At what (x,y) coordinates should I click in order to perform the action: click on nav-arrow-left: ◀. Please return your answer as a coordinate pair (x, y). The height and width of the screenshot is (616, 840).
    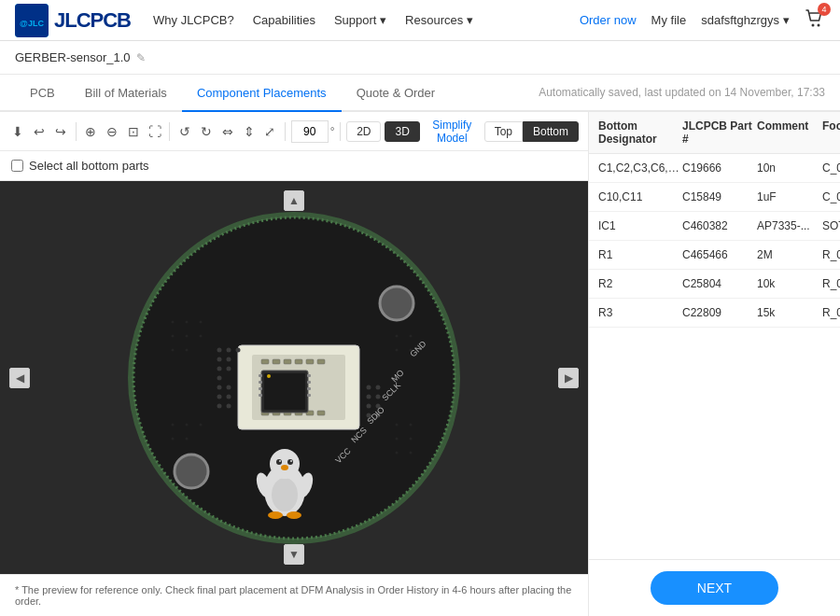
    Looking at the image, I should click on (20, 378).